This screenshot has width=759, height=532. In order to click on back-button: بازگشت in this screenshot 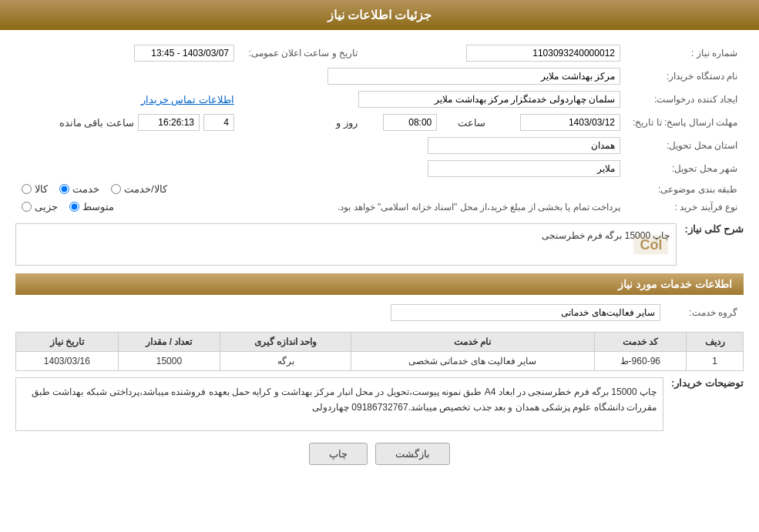, I will do `click(413, 454)`.